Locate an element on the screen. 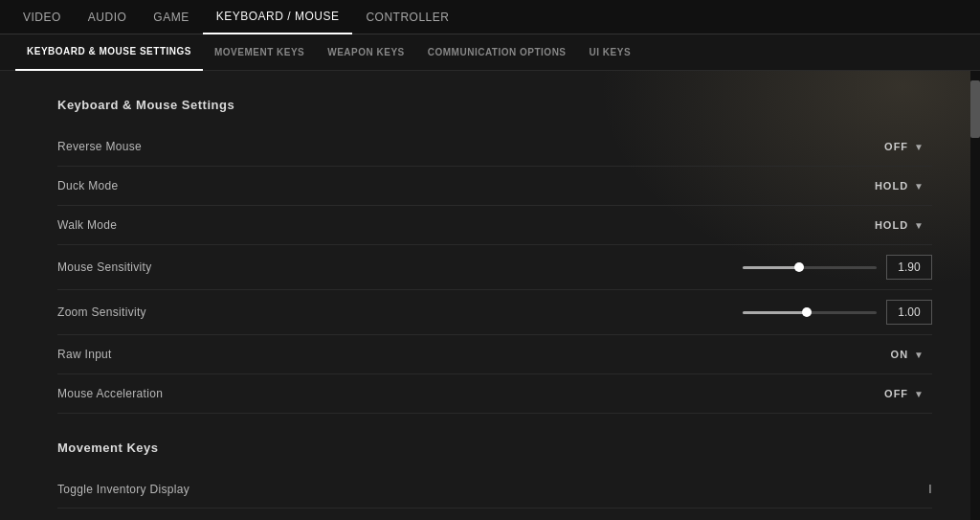 This screenshot has width=980, height=520. top-nav: VideoAudioGameKeyboard / MouseController is located at coordinates (490, 17).